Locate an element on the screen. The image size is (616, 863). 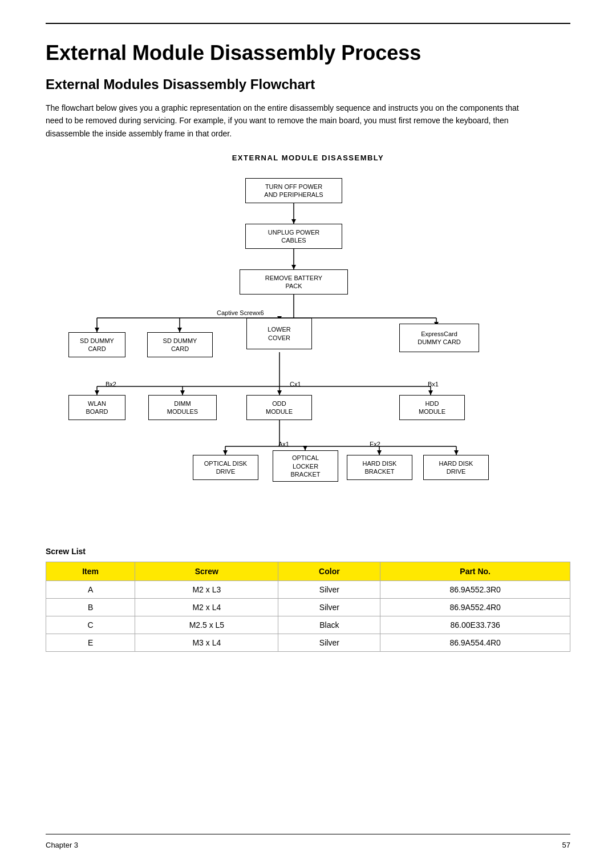
col-header-partno: Part No. is located at coordinates (476, 572).